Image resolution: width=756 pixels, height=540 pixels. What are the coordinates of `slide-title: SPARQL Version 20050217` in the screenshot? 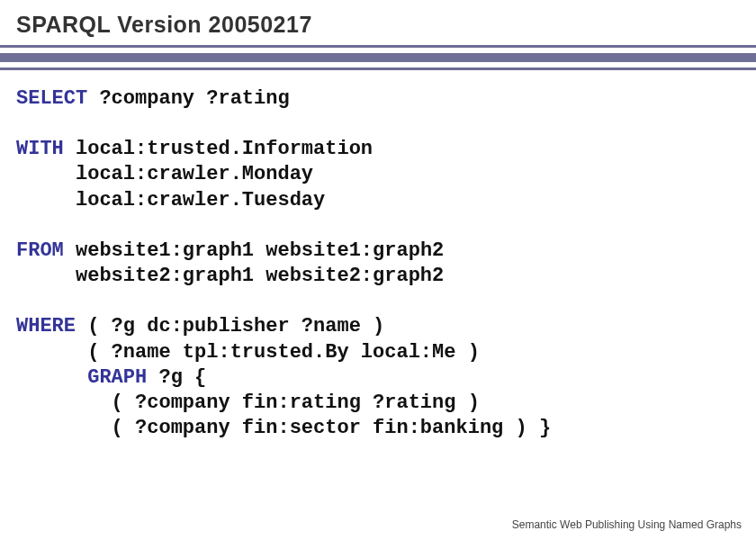 It's located at (378, 22).